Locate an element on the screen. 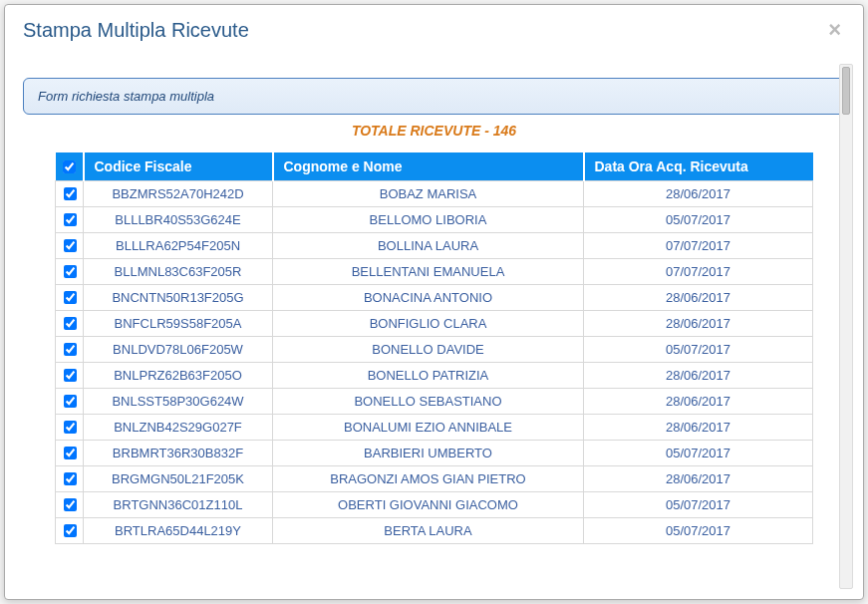 The width and height of the screenshot is (868, 604). cell-cognome-nome: BONFIGLIO CLARA is located at coordinates (429, 324).